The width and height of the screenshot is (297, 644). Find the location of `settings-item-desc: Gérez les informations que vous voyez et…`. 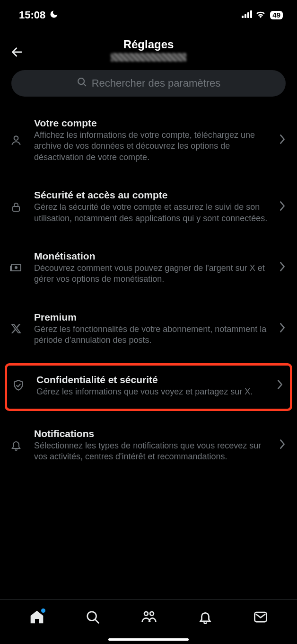

settings-item-desc: Gérez les informations que vous voyez et… is located at coordinates (152, 392).